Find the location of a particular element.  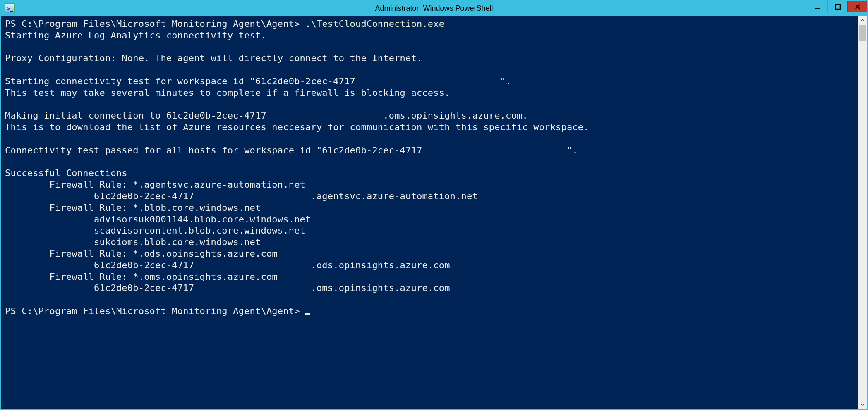

output-line: Firewall Rule: *.agentsvc.azure-automati… is located at coordinates (155, 184).